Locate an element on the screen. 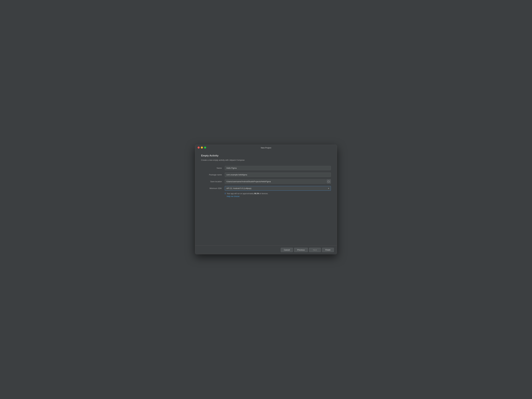  content-area: Empty Activity Create a new empty activi… is located at coordinates (266, 198).